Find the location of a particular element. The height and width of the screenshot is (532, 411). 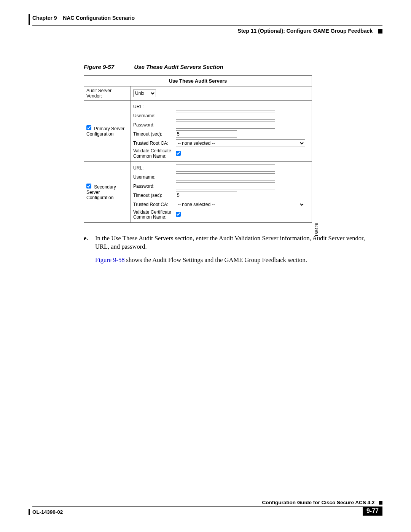

primary-timeout-input is located at coordinates (206, 134).